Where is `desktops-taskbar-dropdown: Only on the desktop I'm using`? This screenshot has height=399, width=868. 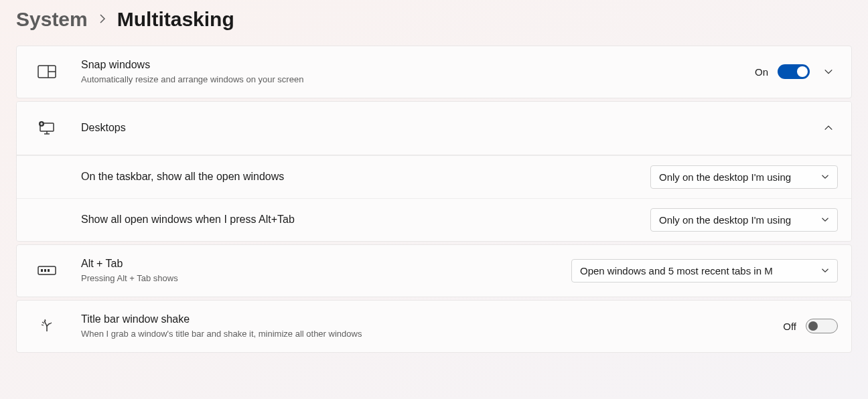
desktops-taskbar-dropdown: Only on the desktop I'm using is located at coordinates (744, 177).